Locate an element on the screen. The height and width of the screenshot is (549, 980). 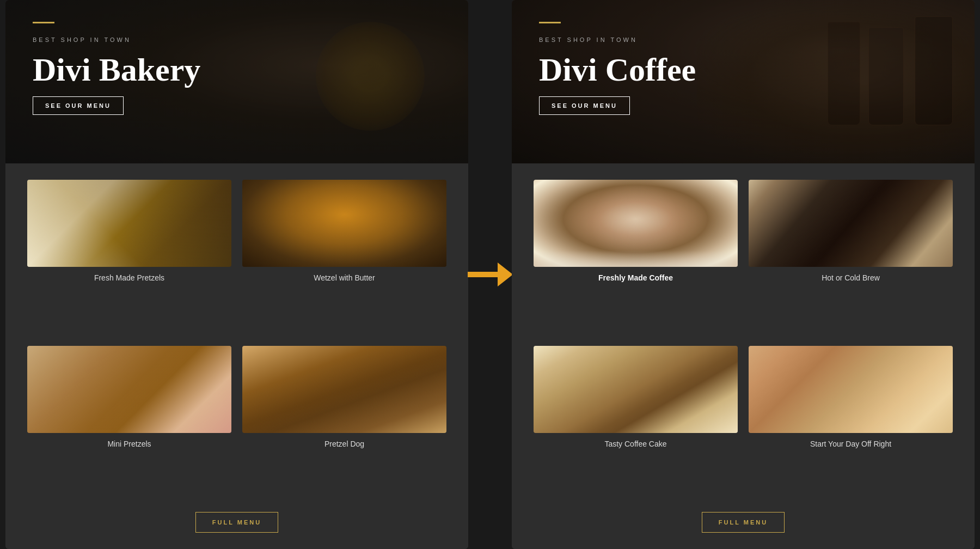
list-item: Wetzel with Butter is located at coordinates (344, 257).